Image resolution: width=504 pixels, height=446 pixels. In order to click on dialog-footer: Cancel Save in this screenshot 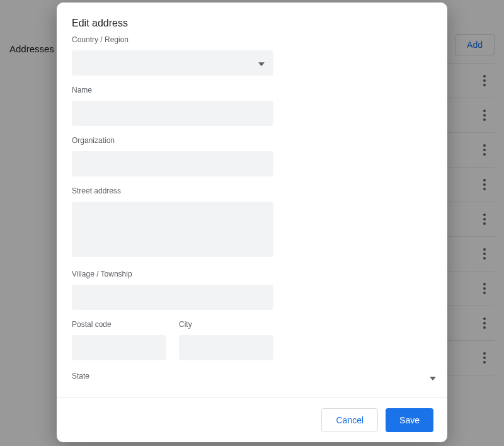, I will do `click(252, 420)`.